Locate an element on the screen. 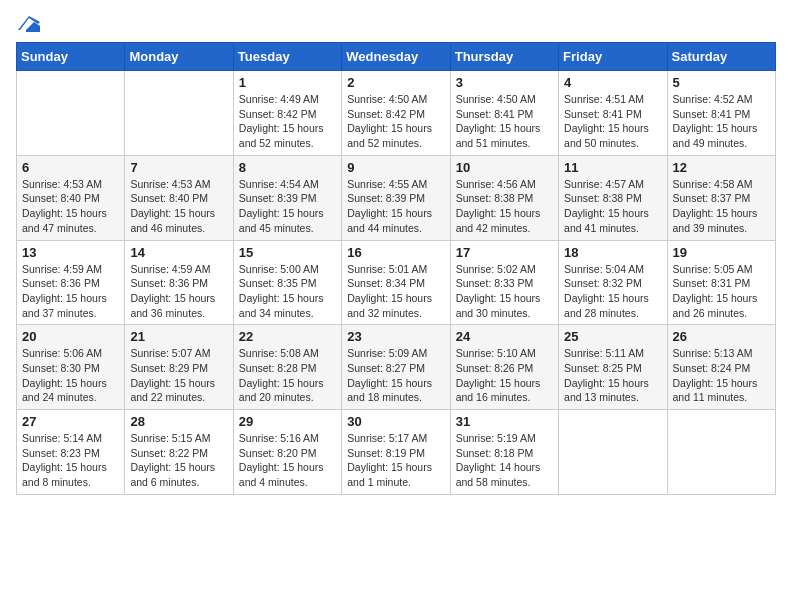 This screenshot has width=792, height=612. calendar-cell: 28Sunrise: 5:15 AM Sunset: 8:22 PM Dayli… is located at coordinates (179, 452).